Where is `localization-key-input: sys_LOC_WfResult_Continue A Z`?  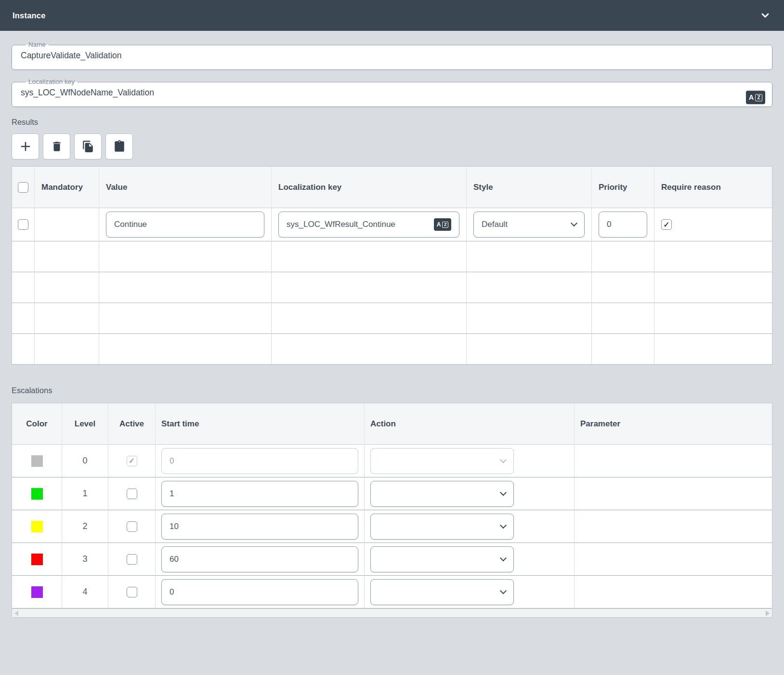 localization-key-input: sys_LOC_WfResult_Continue A Z is located at coordinates (369, 225).